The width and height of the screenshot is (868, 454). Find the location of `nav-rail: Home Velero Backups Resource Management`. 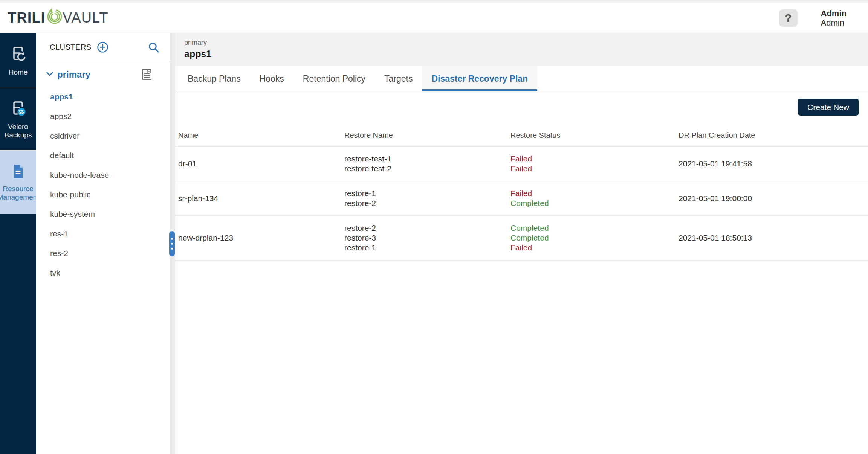

nav-rail: Home Velero Backups Resource Management is located at coordinates (18, 244).